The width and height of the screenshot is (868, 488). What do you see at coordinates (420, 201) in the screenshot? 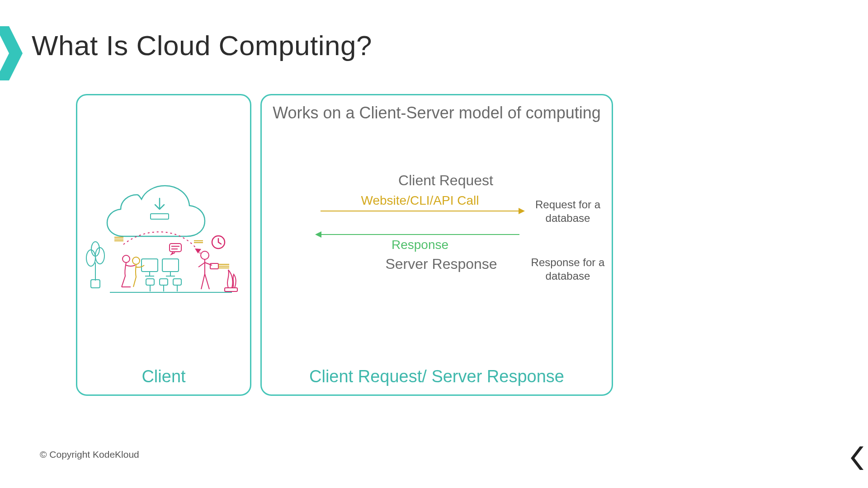
I see `request-arrow-caption: Website/CLI/API Call` at bounding box center [420, 201].